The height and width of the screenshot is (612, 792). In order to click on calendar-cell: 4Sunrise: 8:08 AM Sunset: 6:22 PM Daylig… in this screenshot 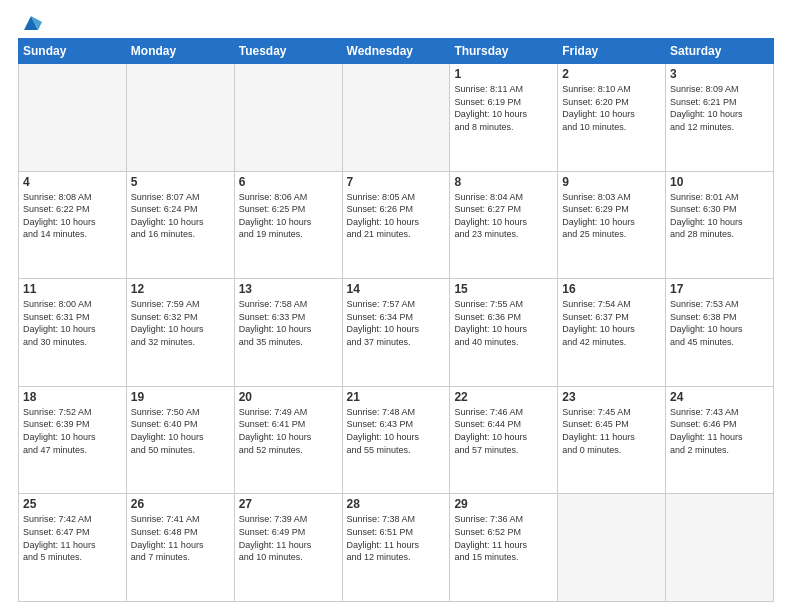, I will do `click(73, 225)`.